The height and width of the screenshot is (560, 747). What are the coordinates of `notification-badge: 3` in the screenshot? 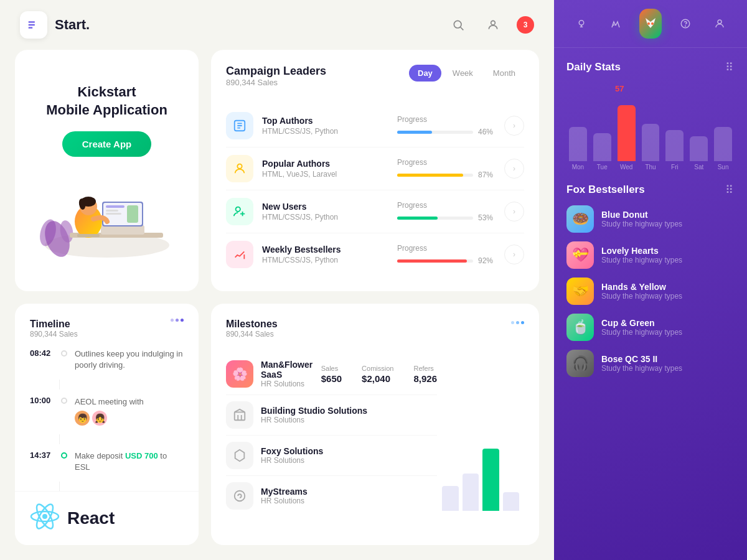 It's located at (525, 25).